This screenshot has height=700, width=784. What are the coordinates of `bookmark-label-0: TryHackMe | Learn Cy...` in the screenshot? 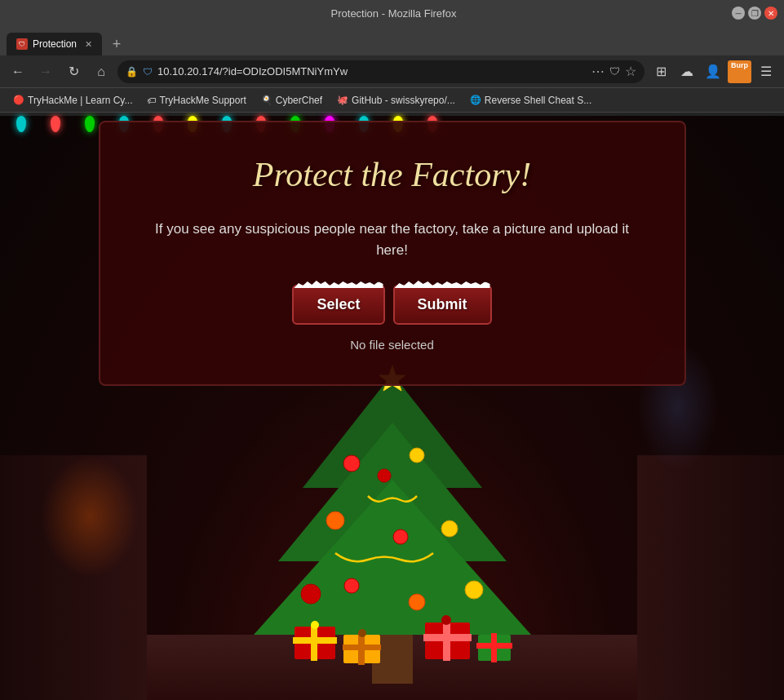 It's located at (80, 100).